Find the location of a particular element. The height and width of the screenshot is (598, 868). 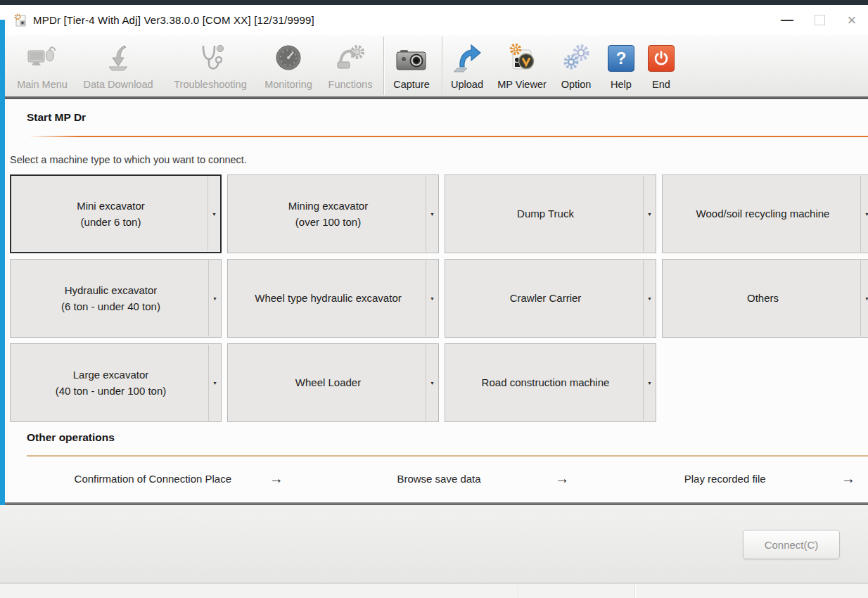

link-label: Browse save data is located at coordinates (439, 478).